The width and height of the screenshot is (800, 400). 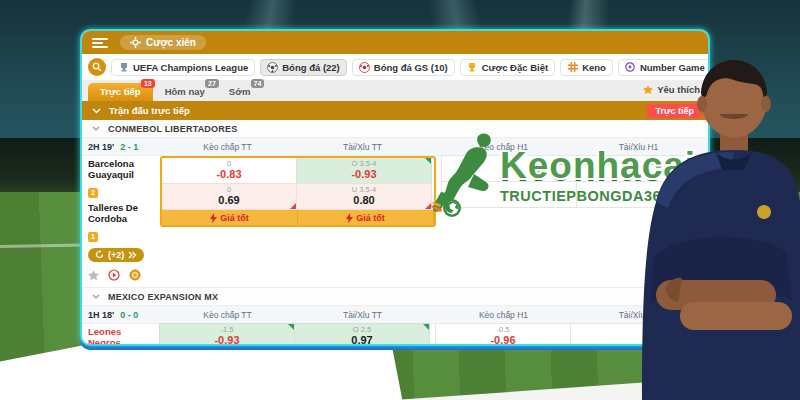 I want to click on trophy-gold-icon, so click(x=472, y=68).